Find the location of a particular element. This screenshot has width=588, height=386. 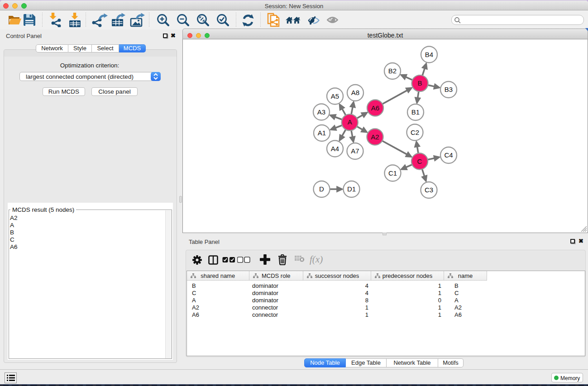

svg-text: B1 is located at coordinates (416, 112).